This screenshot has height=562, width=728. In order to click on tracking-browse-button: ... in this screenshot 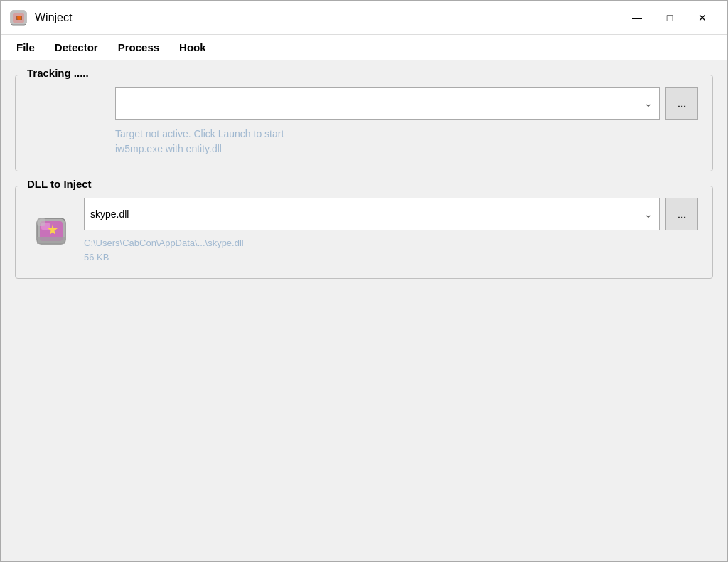, I will do `click(682, 103)`.